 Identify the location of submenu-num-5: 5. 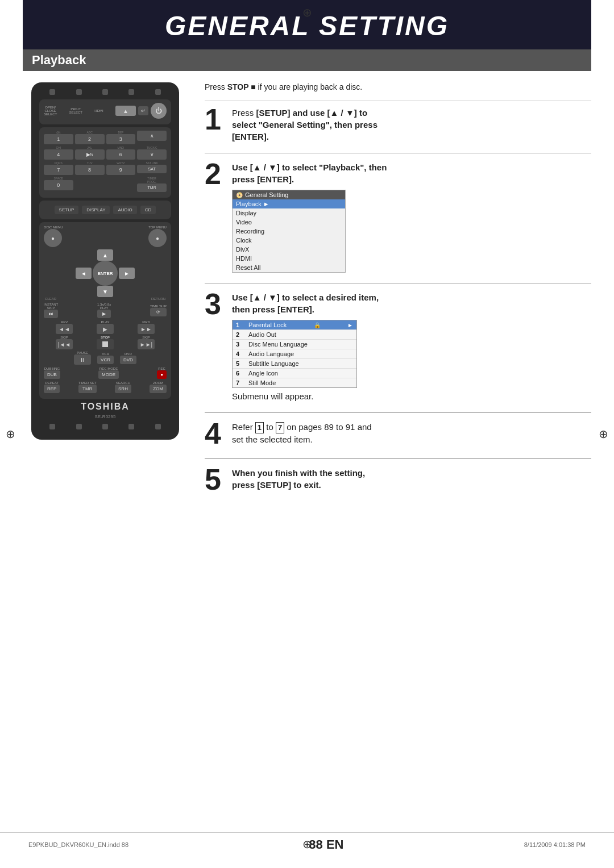
(240, 364).